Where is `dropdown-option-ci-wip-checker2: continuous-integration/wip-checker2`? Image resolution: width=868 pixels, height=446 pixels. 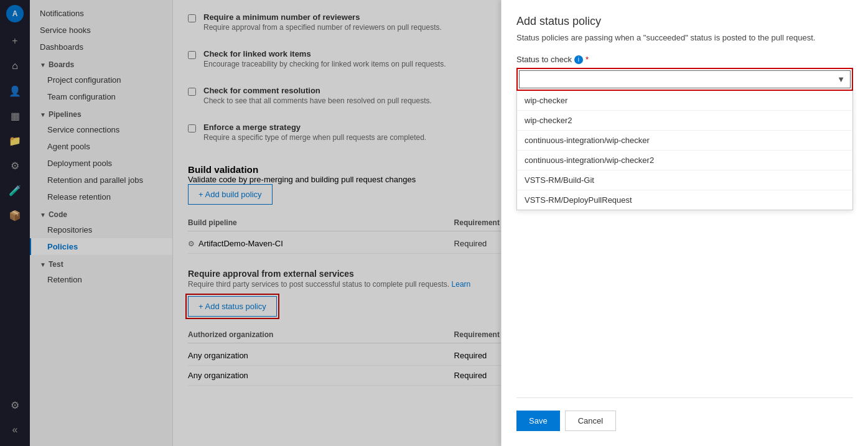
dropdown-option-ci-wip-checker2: continuous-integration/wip-checker2 is located at coordinates (684, 160).